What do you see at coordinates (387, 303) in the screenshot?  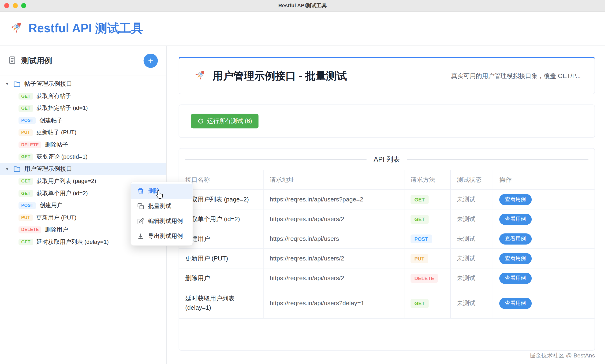 I see `table-row: 延时获取用户列表 (delay=1) https://reqres.in/api…` at bounding box center [387, 303].